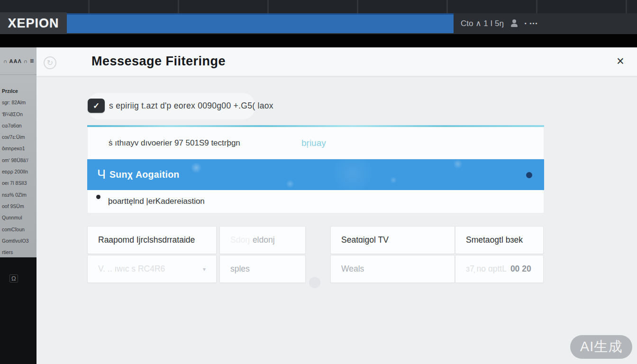  What do you see at coordinates (19, 94) in the screenshot?
I see `sidebar-item: Przιlce` at bounding box center [19, 94].